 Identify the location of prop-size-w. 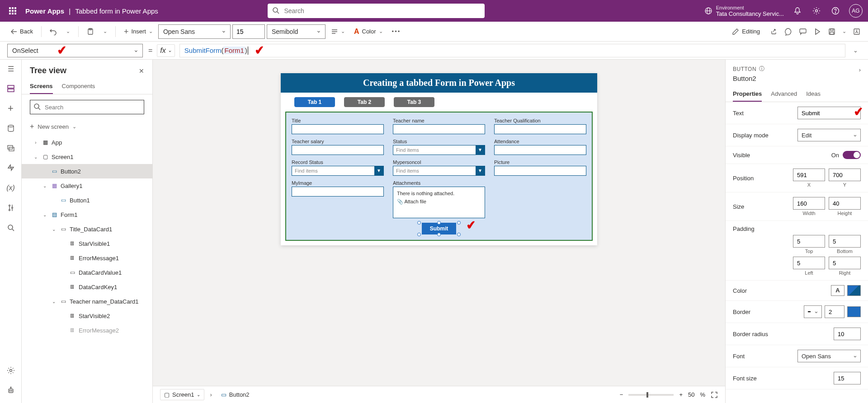
(809, 203).